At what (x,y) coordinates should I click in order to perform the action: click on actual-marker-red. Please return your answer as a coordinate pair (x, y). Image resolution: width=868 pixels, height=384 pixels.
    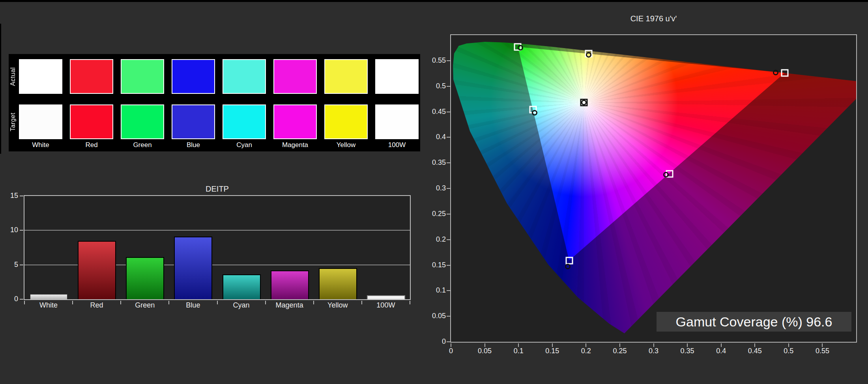
    Looking at the image, I should click on (776, 73).